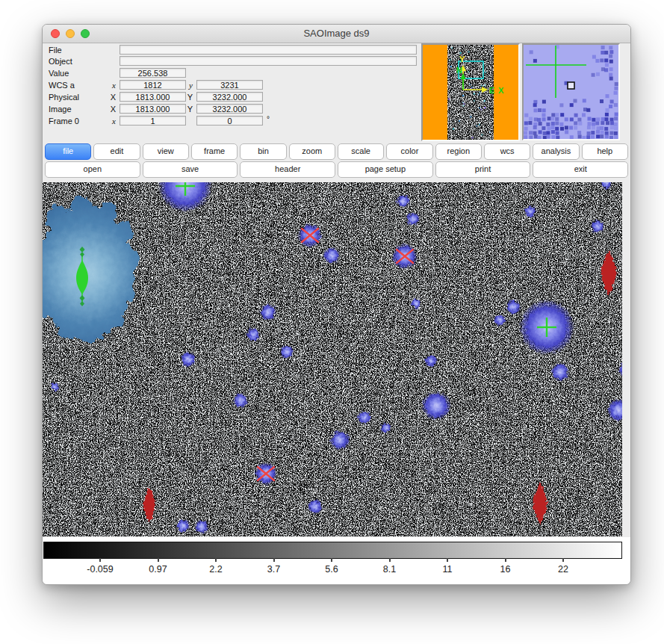 This screenshot has height=644, width=664. What do you see at coordinates (506, 569) in the screenshot?
I see `colorbar-tick-label: 16` at bounding box center [506, 569].